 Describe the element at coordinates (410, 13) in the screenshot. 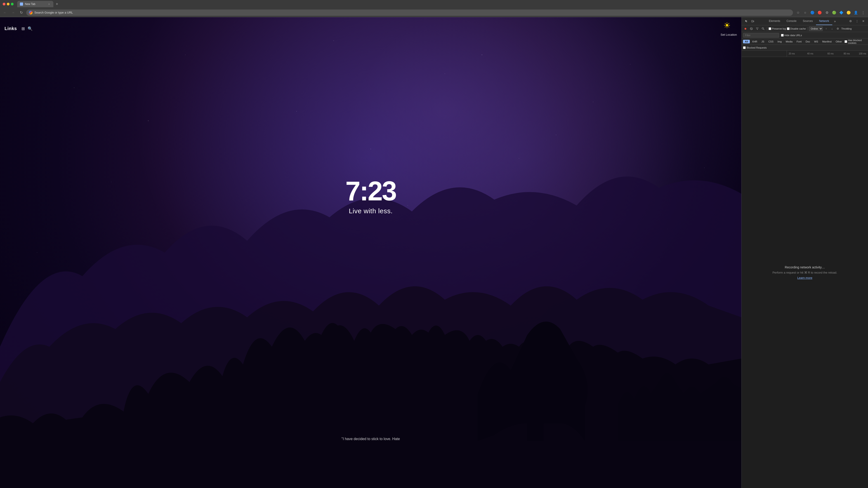

I see `address-bar: Search Google or type a URL` at that location.